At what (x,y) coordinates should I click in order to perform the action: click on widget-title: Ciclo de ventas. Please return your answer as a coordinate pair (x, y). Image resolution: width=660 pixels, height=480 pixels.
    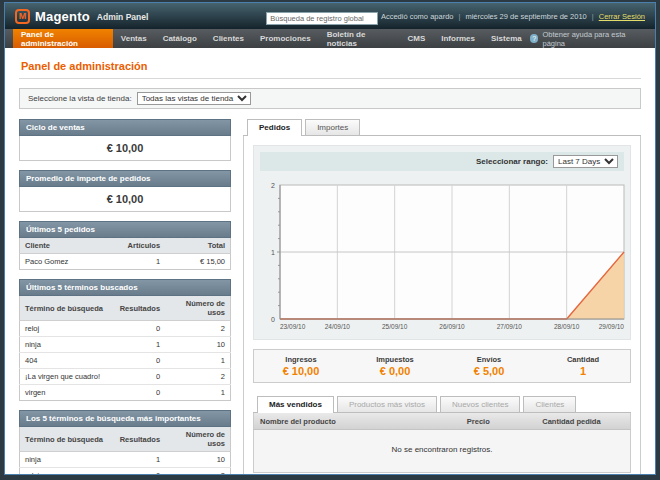
    Looking at the image, I should click on (125, 128).